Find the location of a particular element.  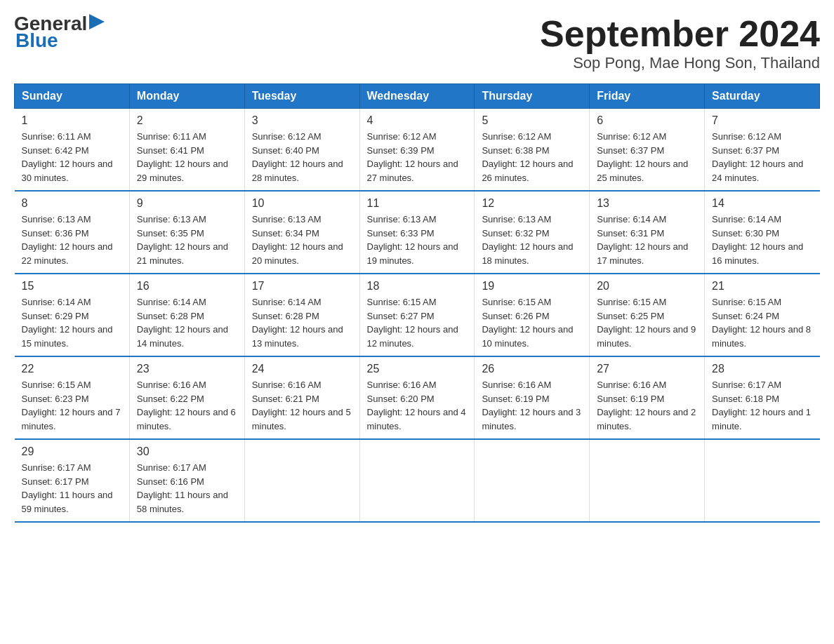

calendar-day-cell: 28 Sunrise: 6:17 AM Sunset: 6:18 PM Dayl… is located at coordinates (762, 398).